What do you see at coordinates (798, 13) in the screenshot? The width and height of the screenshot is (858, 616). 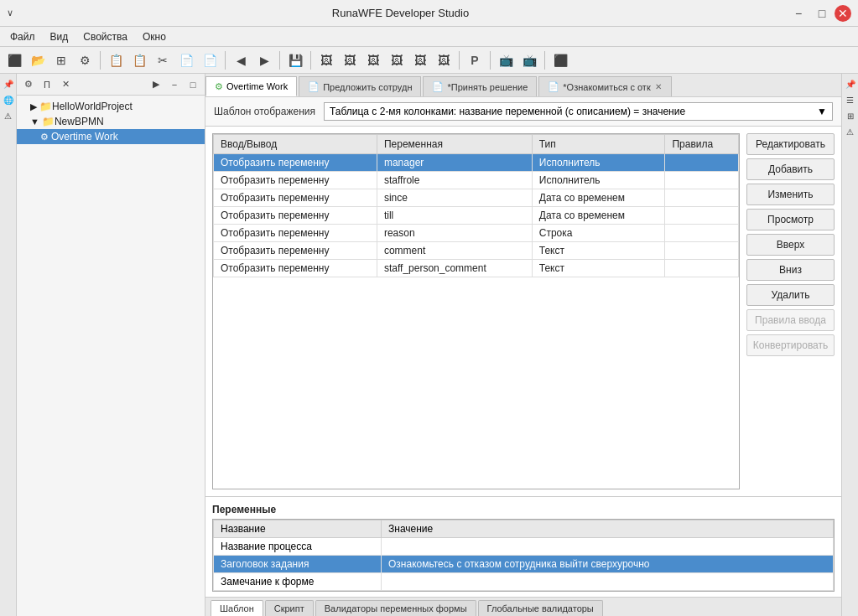 I see `minimize-button: −` at bounding box center [798, 13].